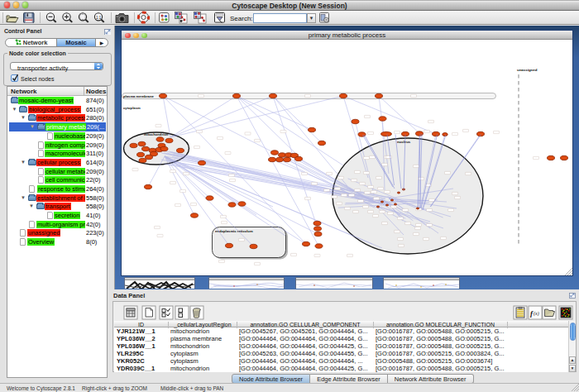 The width and height of the screenshot is (579, 392). What do you see at coordinates (99, 18) in the screenshot?
I see `svg-text: 1:1` at bounding box center [99, 18].